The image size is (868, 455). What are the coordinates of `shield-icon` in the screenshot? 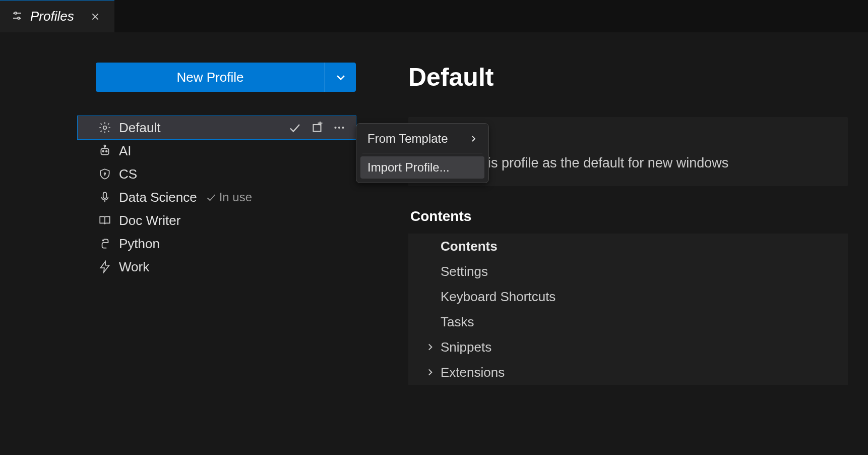 It's located at (105, 174).